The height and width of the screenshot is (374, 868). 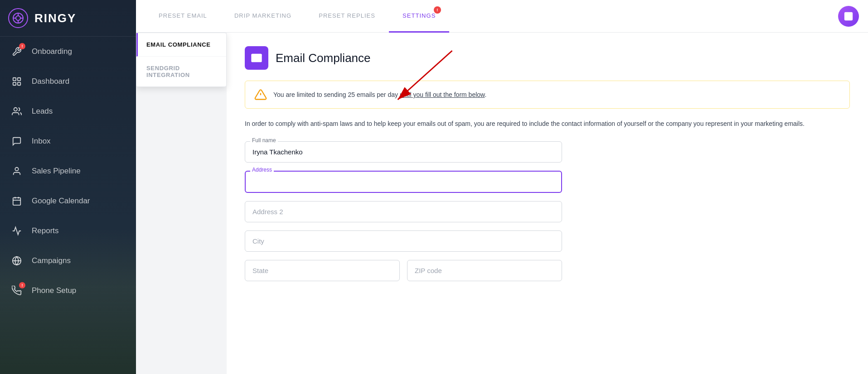 What do you see at coordinates (68, 201) in the screenshot?
I see `sidebar-item-google-calendar: Google Calendar` at bounding box center [68, 201].